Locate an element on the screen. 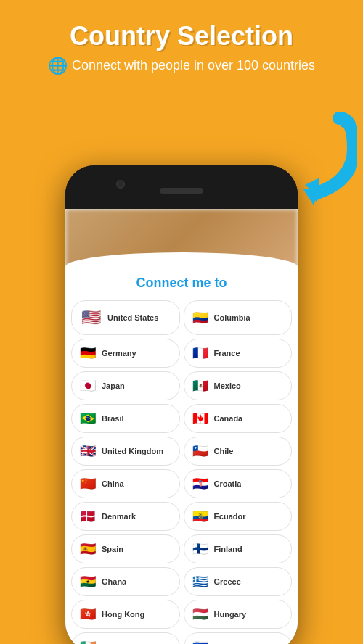 The width and height of the screenshot is (363, 644). country-item: 🇺🇸United States is located at coordinates (126, 318).